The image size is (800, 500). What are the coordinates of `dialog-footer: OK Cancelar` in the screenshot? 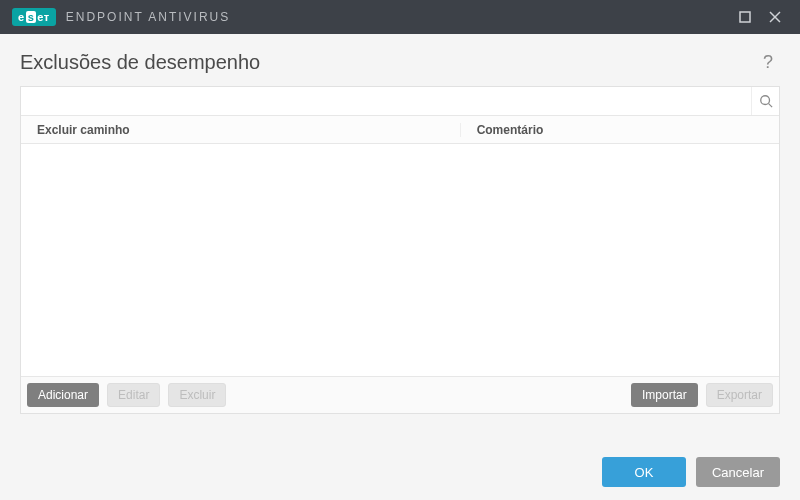 It's located at (400, 472).